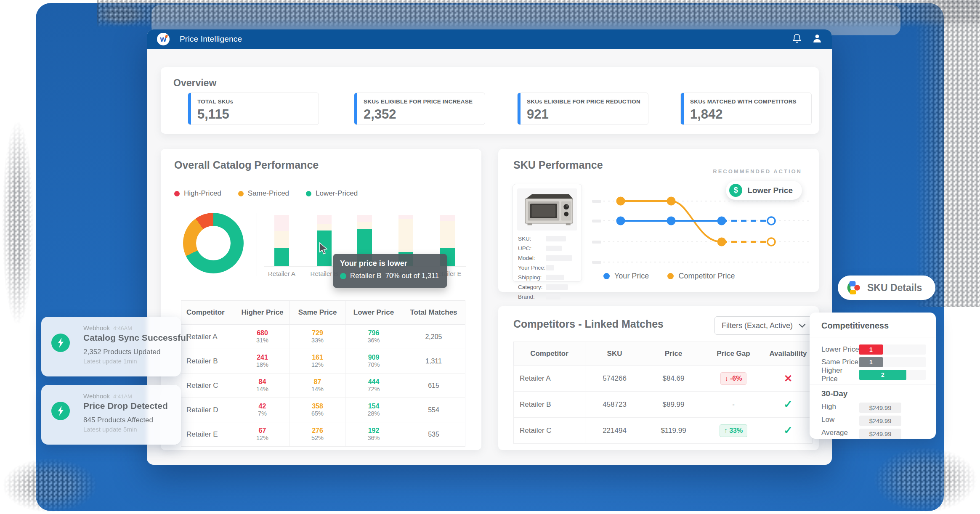  Describe the element at coordinates (208, 410) in the screenshot. I see `competitor-cell: Retailer D` at that location.